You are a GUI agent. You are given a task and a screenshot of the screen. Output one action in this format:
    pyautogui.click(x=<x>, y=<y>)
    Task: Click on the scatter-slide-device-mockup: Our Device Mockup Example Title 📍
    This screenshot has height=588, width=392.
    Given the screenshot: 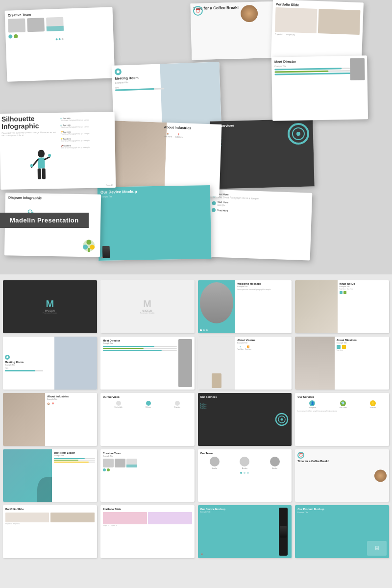 What is the action you would take?
    pyautogui.click(x=155, y=223)
    